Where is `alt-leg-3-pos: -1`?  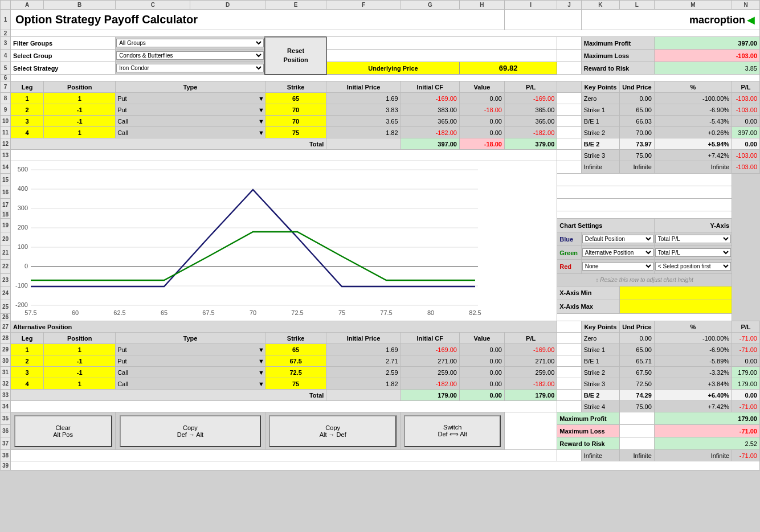 alt-leg-3-pos: -1 is located at coordinates (80, 373).